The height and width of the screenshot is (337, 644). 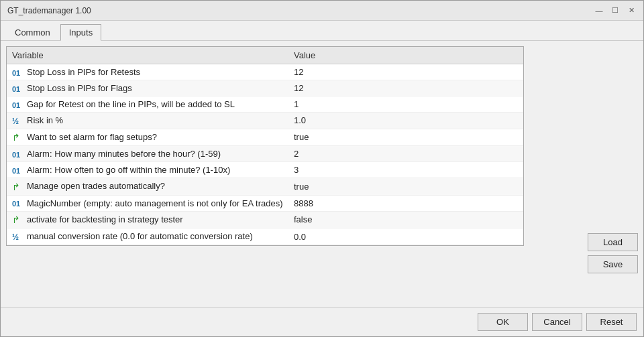 What do you see at coordinates (148, 105) in the screenshot?
I see `variable-cell: 01Gap for Retest on the line in PIPs, wi…` at bounding box center [148, 105].